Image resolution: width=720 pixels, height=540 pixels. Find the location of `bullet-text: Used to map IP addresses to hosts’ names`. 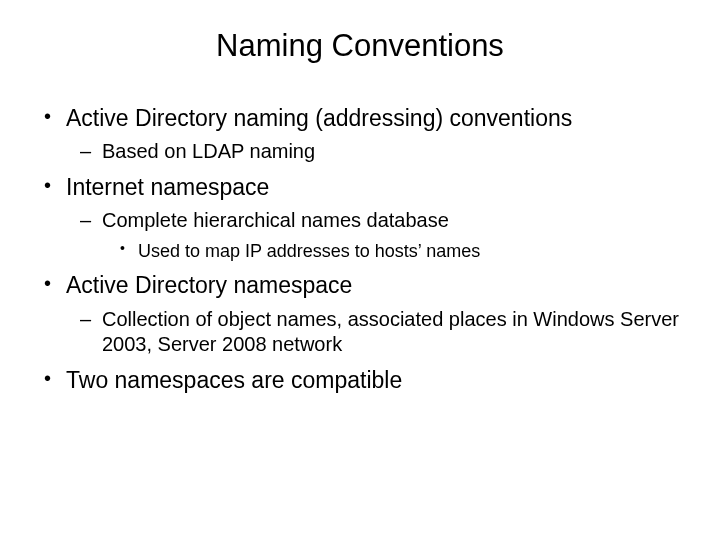

bullet-text: Used to map IP addresses to hosts’ names is located at coordinates (309, 251).